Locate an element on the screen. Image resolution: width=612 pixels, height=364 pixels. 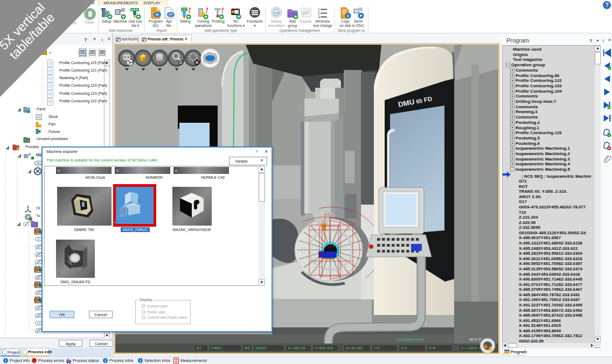
svg-text: SABRE 750 is located at coordinates (84, 229).